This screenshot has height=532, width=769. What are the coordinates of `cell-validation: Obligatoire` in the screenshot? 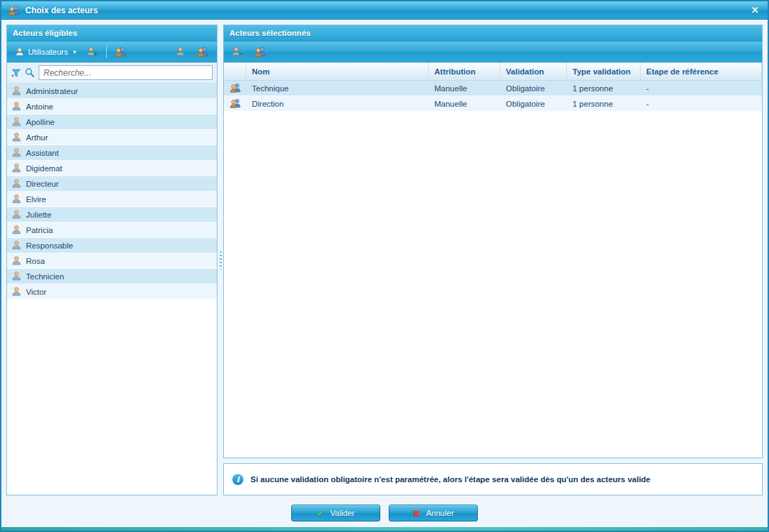 It's located at (533, 104).